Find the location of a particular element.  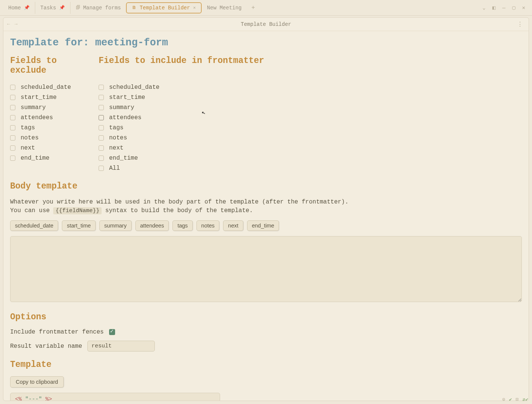

field-pill-notes: notes is located at coordinates (208, 226).